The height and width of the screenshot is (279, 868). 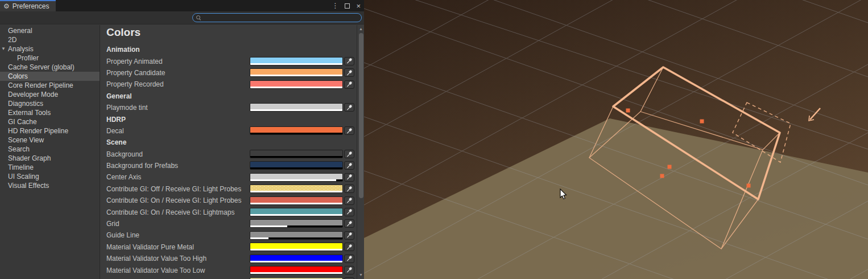 What do you see at coordinates (135, 84) in the screenshot?
I see `color-label: Property Recorded` at bounding box center [135, 84].